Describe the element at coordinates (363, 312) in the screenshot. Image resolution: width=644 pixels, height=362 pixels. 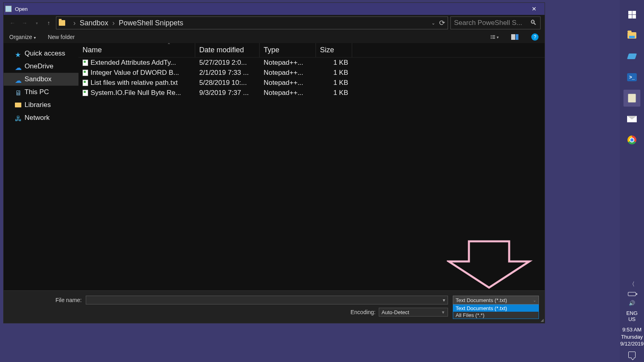
I see `encoding-label: Encoding:` at that location.